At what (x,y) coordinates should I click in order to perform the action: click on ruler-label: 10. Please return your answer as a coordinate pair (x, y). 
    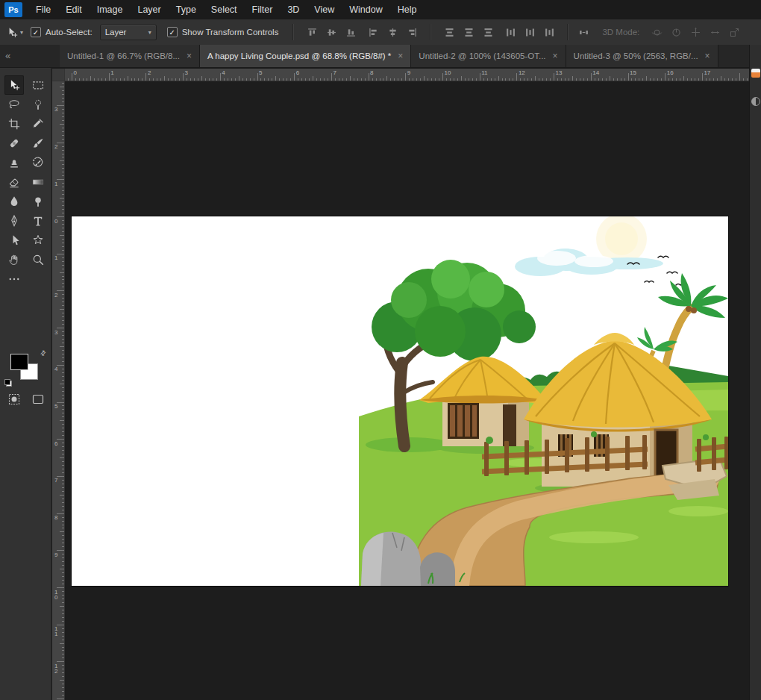
    Looking at the image, I should click on (57, 595).